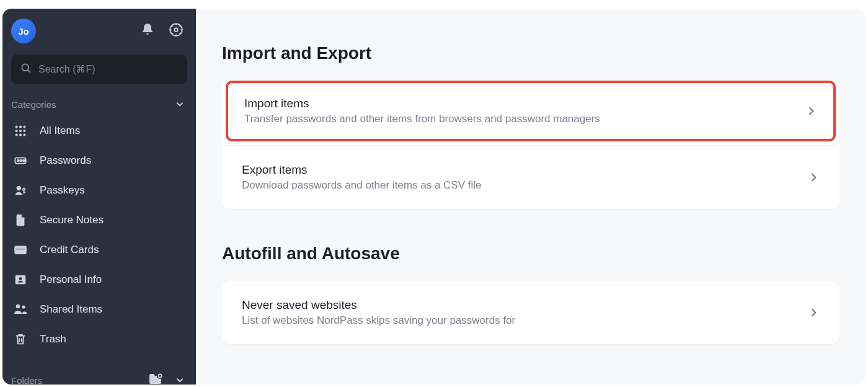 Image resolution: width=868 pixels, height=387 pixels. What do you see at coordinates (99, 280) in the screenshot?
I see `sidebar-item-personal-info: Personal Info` at bounding box center [99, 280].